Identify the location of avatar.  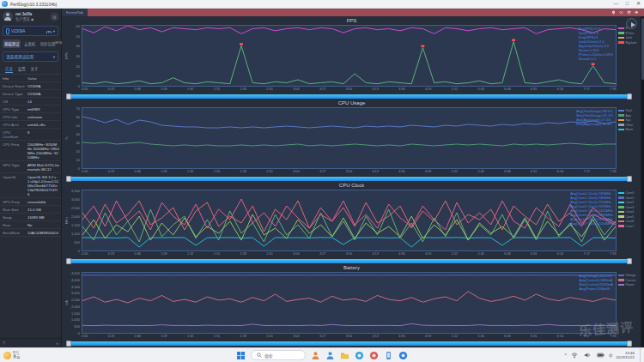
(8, 16).